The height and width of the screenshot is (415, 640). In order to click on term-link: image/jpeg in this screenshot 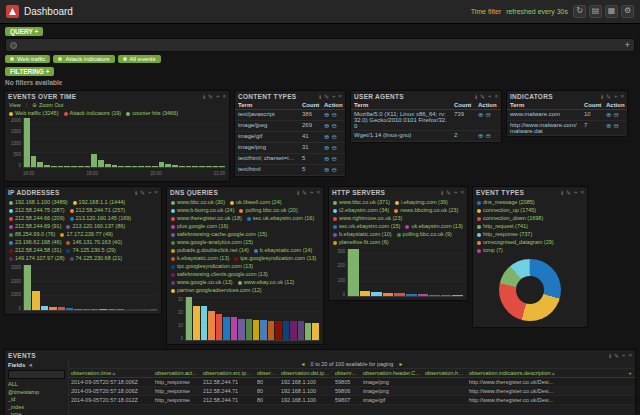, I will do `click(267, 126)`.